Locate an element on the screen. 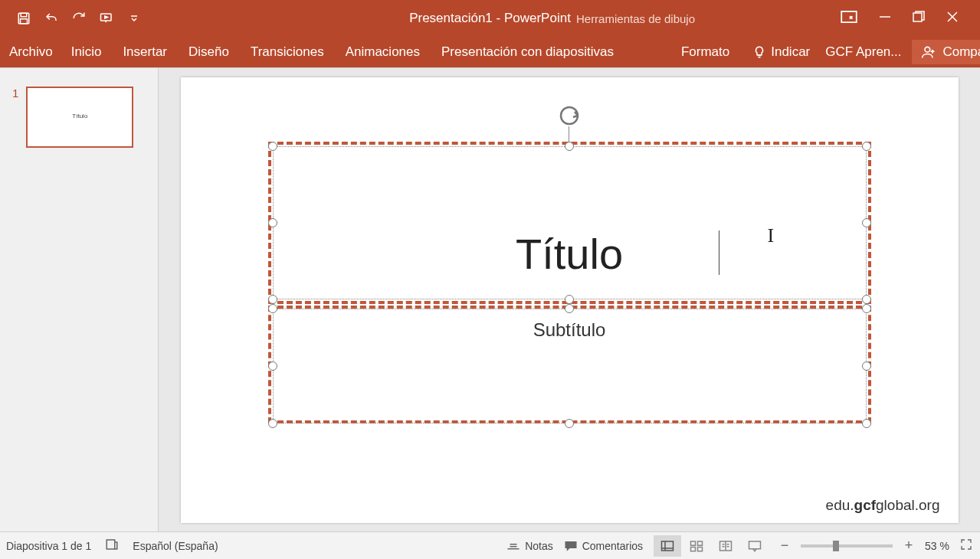 Image resolution: width=980 pixels, height=559 pixels. window-controls is located at coordinates (910, 18).